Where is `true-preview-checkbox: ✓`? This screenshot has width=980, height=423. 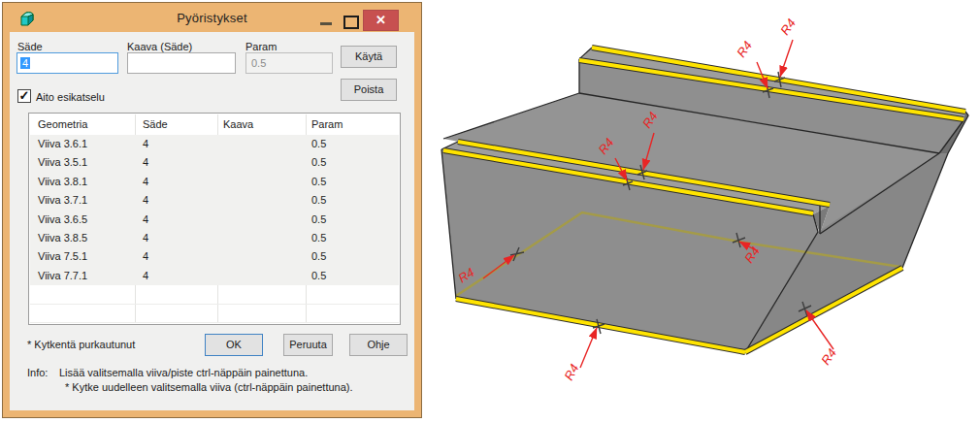
true-preview-checkbox: ✓ is located at coordinates (24, 96).